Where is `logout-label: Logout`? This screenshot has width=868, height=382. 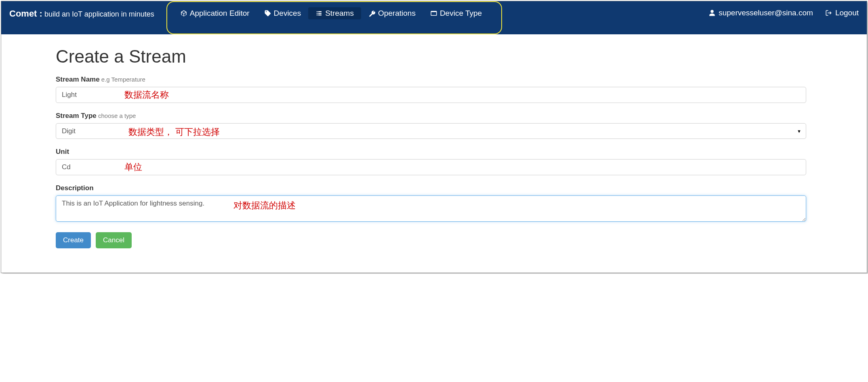 logout-label: Logout is located at coordinates (847, 13).